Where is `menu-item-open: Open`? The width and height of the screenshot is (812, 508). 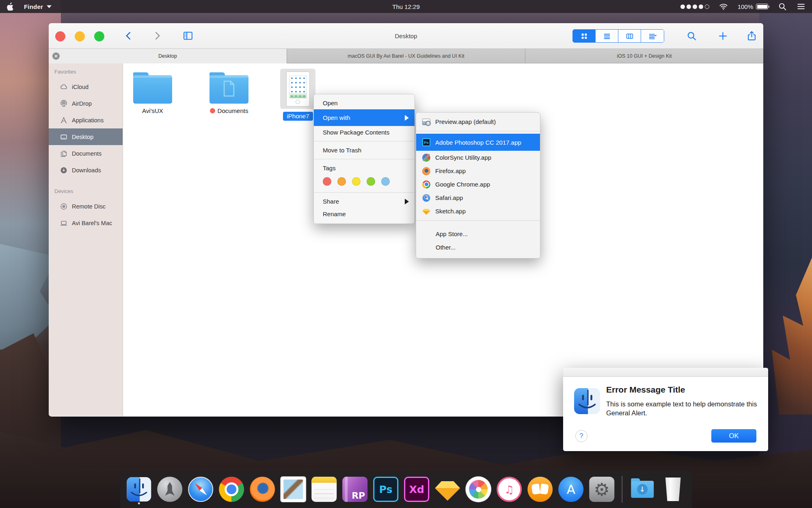
menu-item-open: Open is located at coordinates (364, 103).